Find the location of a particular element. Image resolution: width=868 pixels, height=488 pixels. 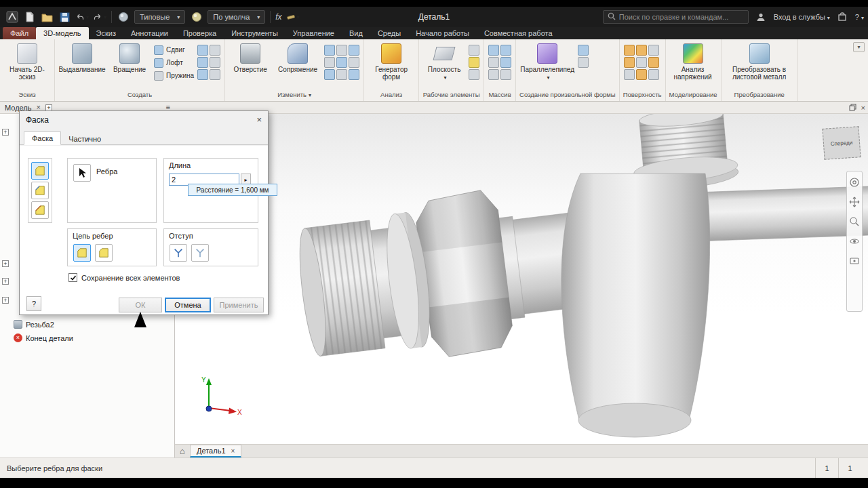

draft-icon is located at coordinates (354, 50).